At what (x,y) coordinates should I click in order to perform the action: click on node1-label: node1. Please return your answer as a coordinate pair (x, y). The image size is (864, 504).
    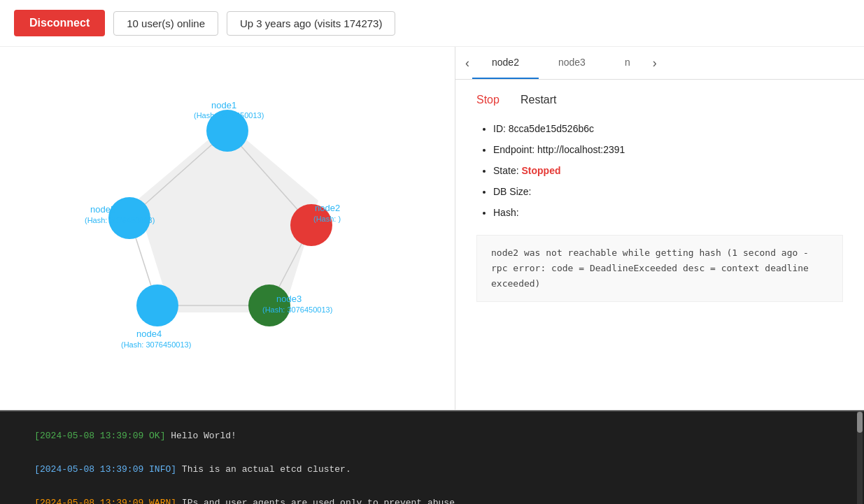
    Looking at the image, I should click on (224, 105).